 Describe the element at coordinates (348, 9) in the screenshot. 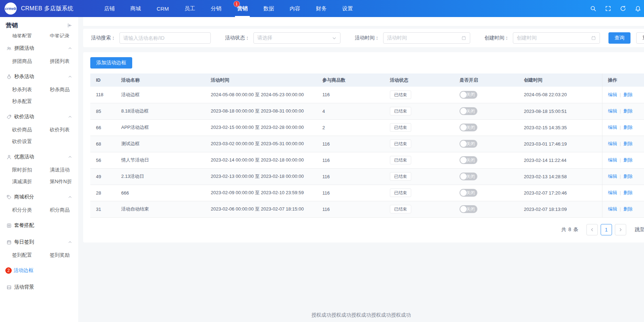

I see `nav-item-10: 设置` at that location.